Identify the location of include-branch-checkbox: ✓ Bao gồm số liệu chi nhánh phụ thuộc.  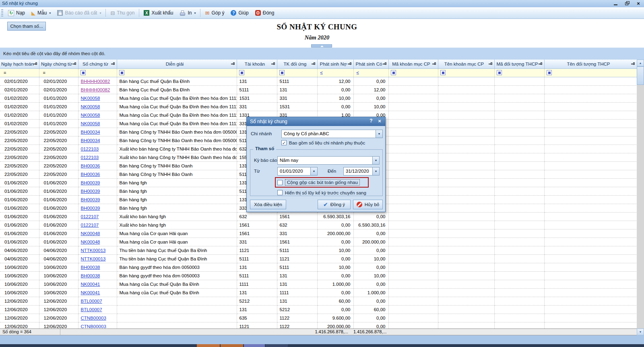
(323, 143).